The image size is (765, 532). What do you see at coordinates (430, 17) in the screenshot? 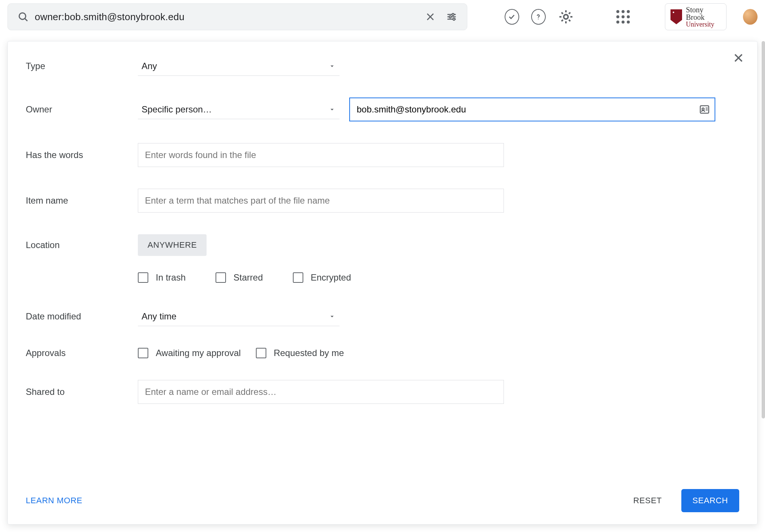
I see `clear-icon` at bounding box center [430, 17].